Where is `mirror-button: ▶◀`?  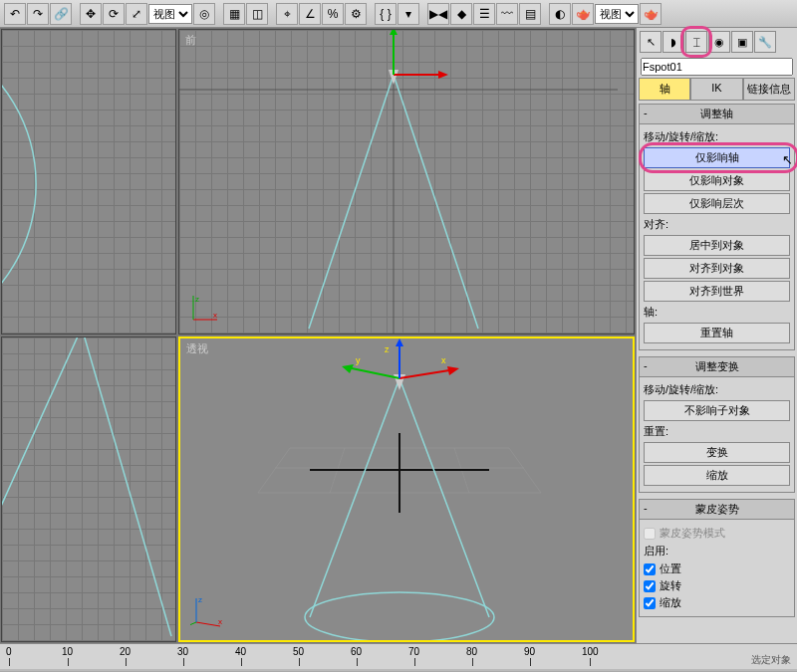
mirror-button: ▶◀ is located at coordinates (438, 14).